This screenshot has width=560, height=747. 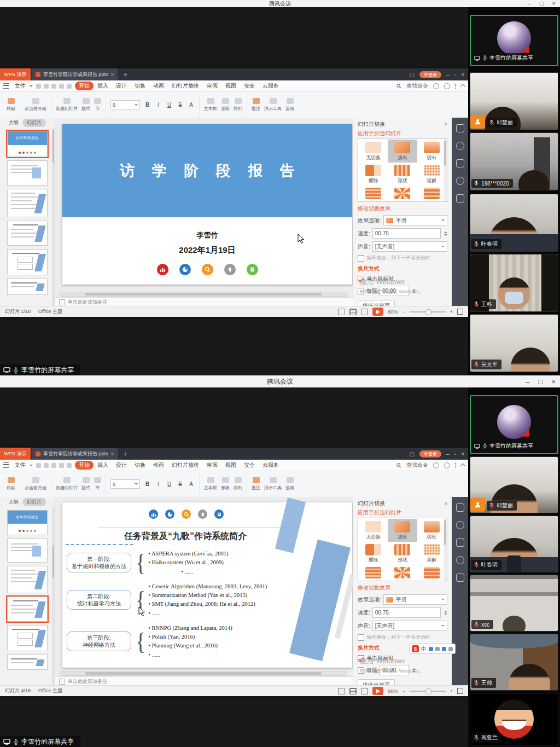 I want to click on ime-toolbox-icon, so click(x=451, y=649).